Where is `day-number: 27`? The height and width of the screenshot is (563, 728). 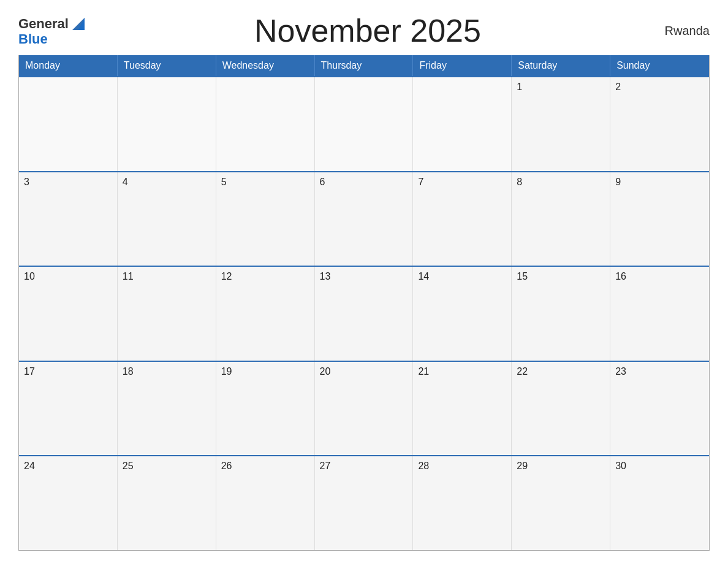
day-number: 27 is located at coordinates (364, 466).